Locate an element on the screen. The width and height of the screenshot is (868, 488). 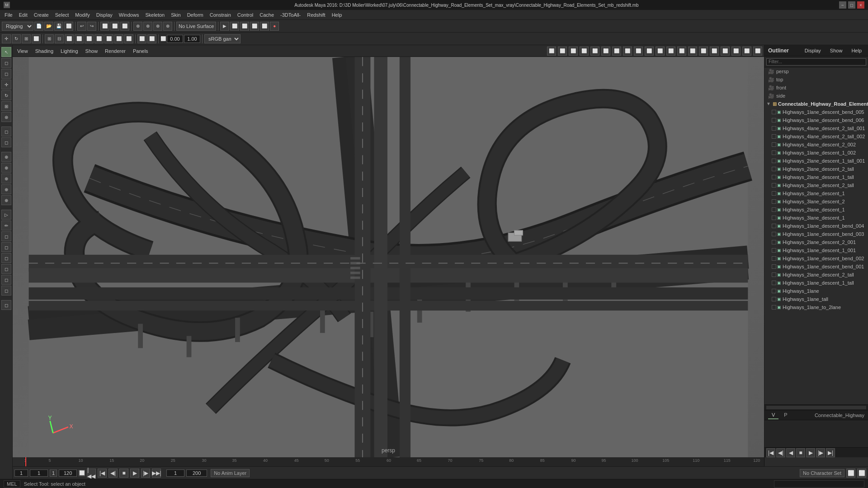
snap2-btn: ⊕ is located at coordinates (148, 26).